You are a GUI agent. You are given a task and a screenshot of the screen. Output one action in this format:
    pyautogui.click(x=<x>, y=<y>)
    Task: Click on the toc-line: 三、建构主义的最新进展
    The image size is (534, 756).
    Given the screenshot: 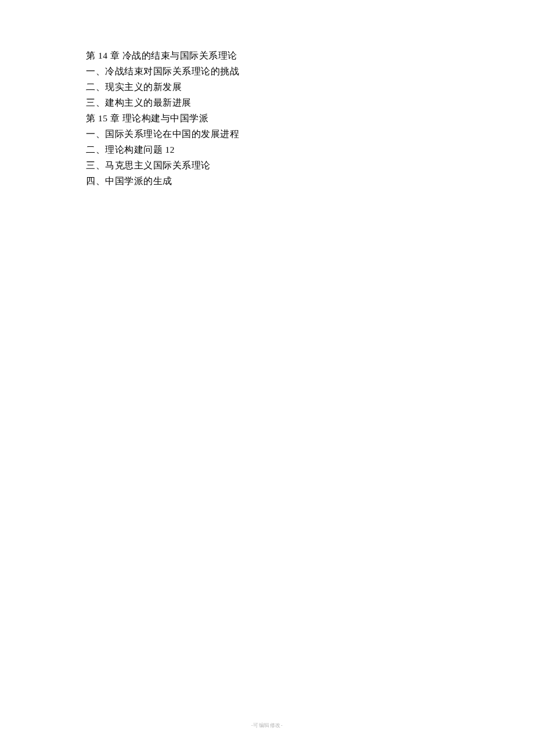 What is the action you would take?
    pyautogui.click(x=266, y=102)
    